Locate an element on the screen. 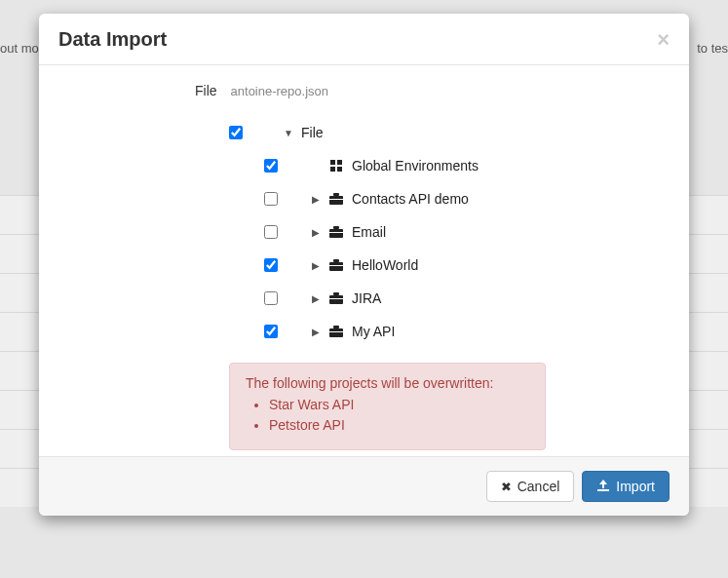  tree-item-label: Global Environments is located at coordinates (415, 166).